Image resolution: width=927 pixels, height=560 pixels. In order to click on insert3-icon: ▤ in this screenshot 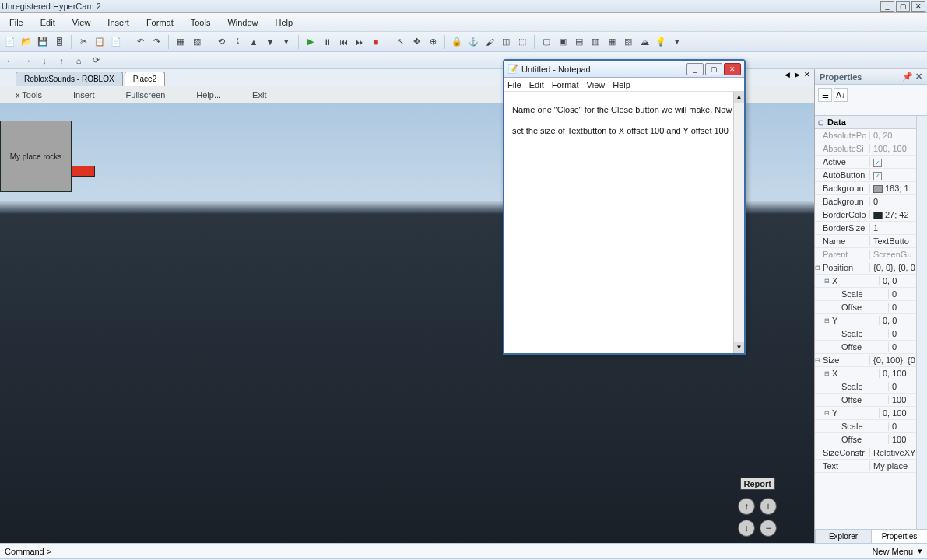, I will do `click(579, 42)`.